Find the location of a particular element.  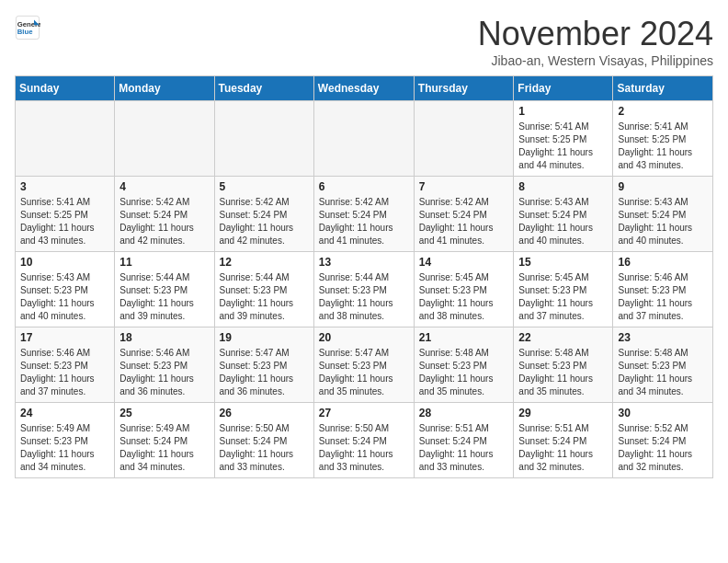

calendar-cell: 24Sunrise: 5:49 AM Sunset: 5:23 PM Dayli… is located at coordinates (65, 441).